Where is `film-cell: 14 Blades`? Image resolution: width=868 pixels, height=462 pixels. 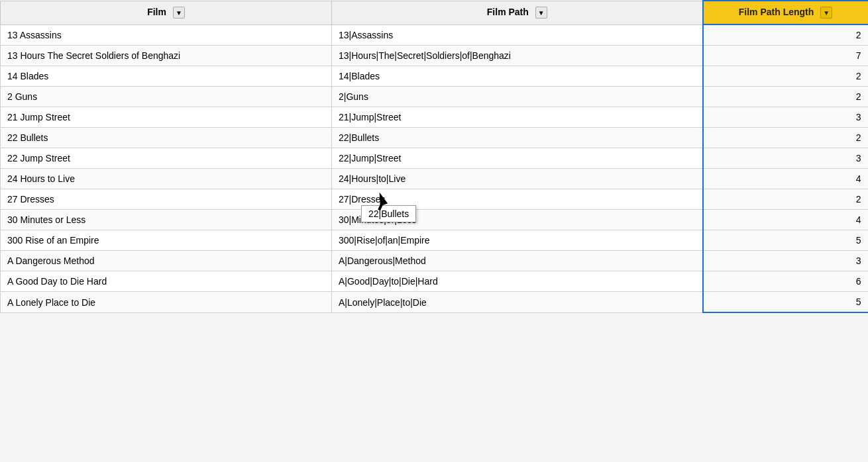
film-cell: 14 Blades is located at coordinates (166, 77).